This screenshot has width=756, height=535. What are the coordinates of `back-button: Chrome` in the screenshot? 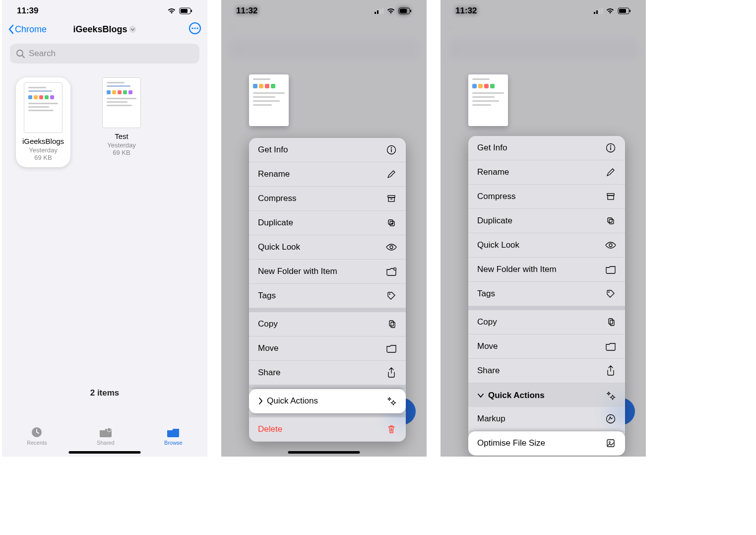 It's located at (27, 30).